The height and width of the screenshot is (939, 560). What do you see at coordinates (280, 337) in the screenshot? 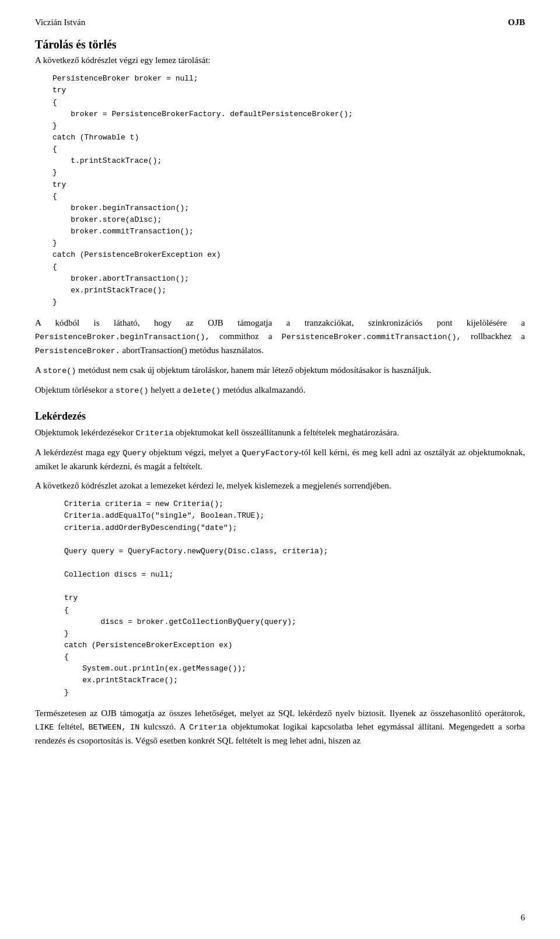
I see `section1-para1: A kódból is látható, hogy az OJB támogat…` at bounding box center [280, 337].